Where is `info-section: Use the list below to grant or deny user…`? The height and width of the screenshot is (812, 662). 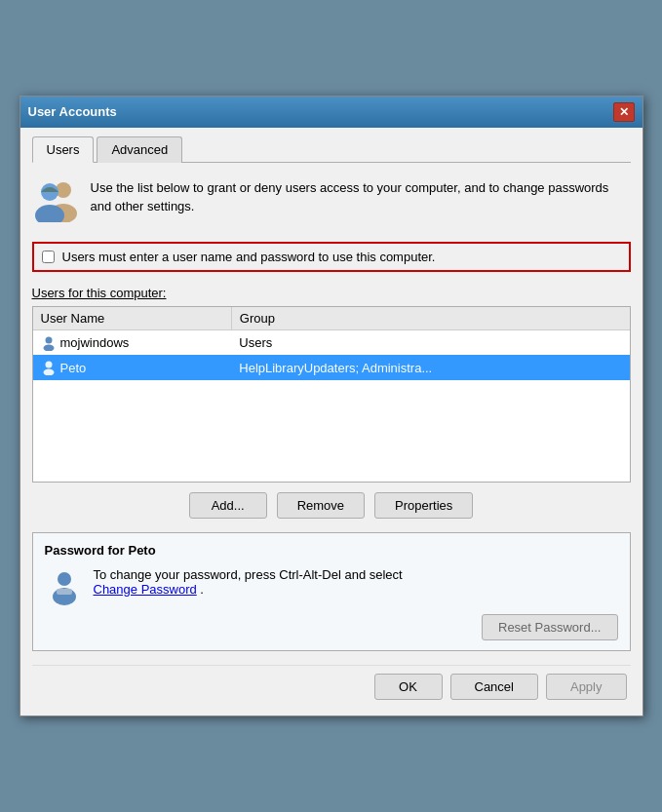 info-section: Use the list below to grant or deny user… is located at coordinates (331, 201).